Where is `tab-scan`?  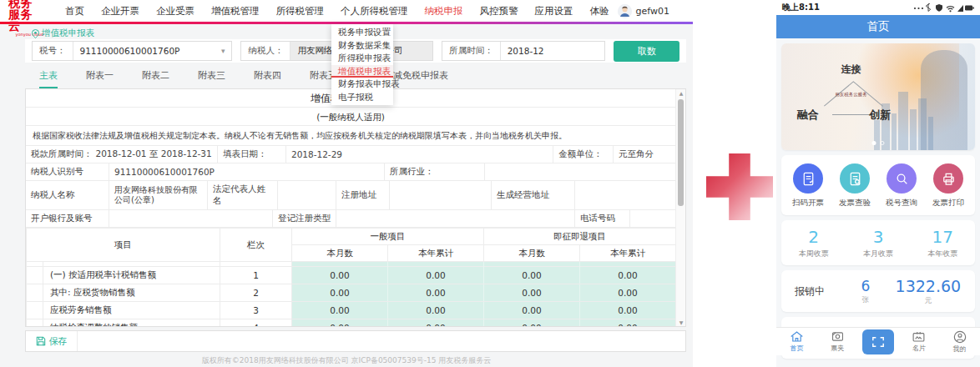
tab-scan is located at coordinates (878, 342).